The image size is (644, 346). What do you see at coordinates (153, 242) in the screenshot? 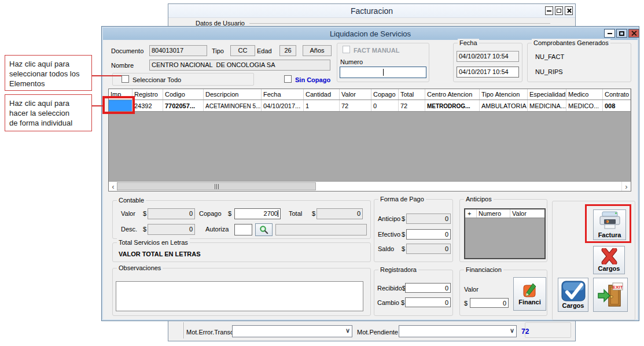
I see `letras-group-title: Total Servicios en Letras` at bounding box center [153, 242].